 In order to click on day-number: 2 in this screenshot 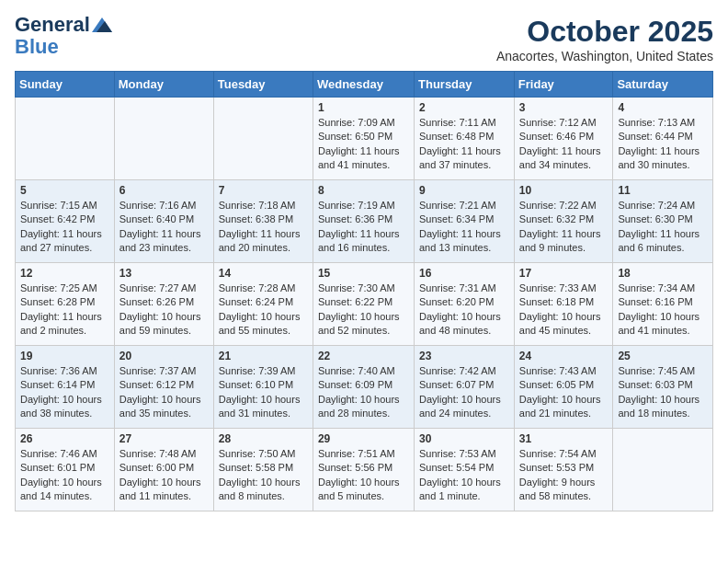, I will do `click(464, 108)`.